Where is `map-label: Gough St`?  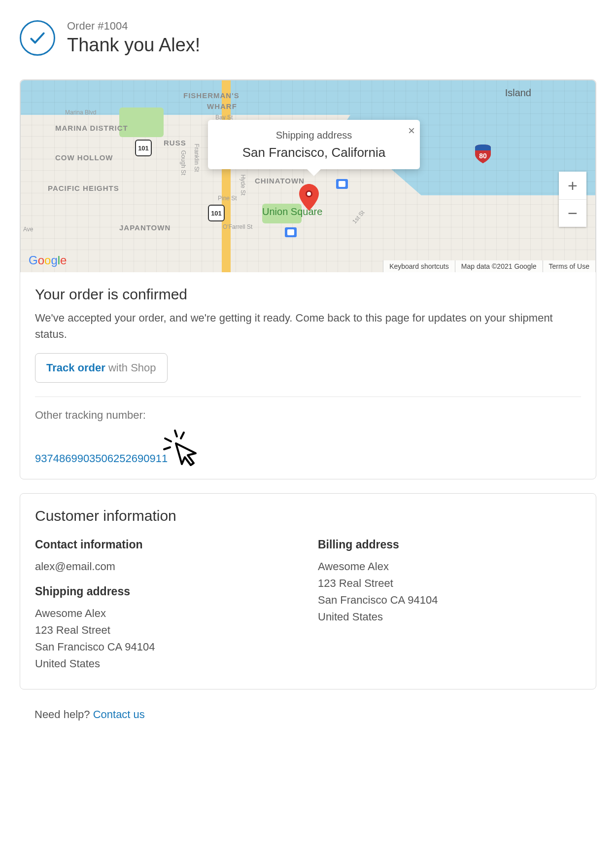 map-label: Gough St is located at coordinates (183, 163).